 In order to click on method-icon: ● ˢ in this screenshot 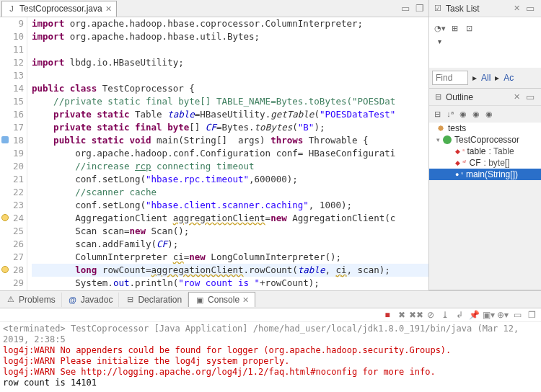, I will do `click(459, 174)`.